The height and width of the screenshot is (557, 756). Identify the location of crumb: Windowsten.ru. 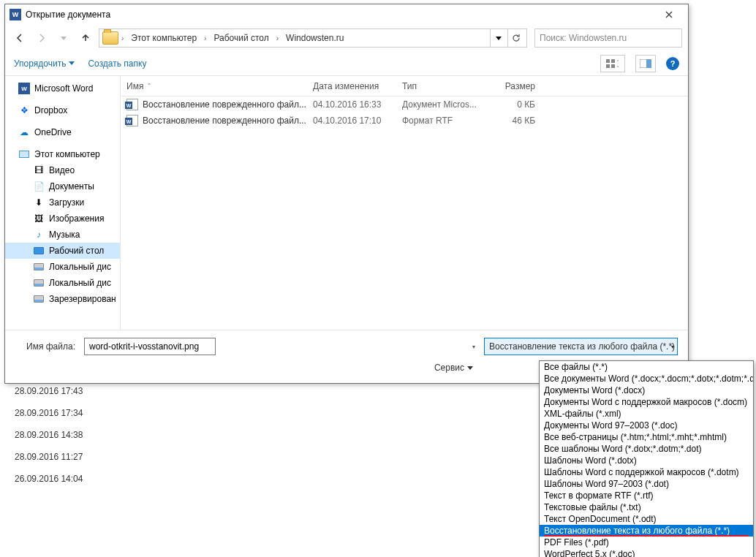
(314, 38).